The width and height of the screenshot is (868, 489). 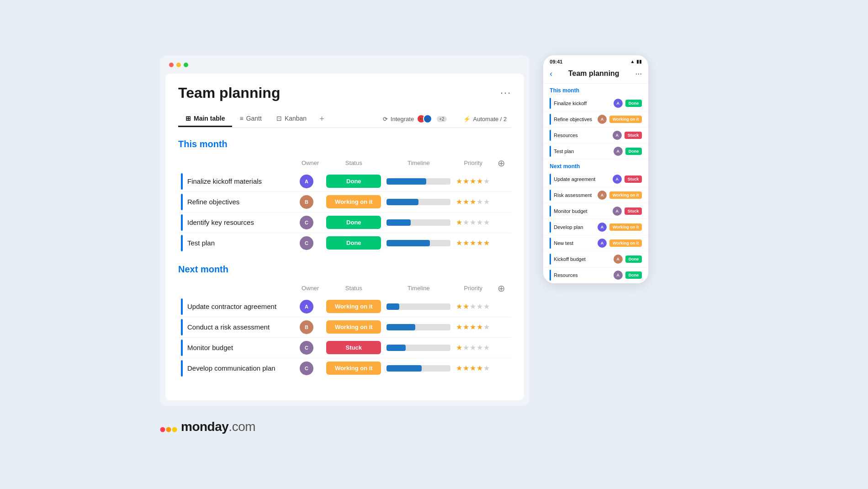 I want to click on avatar-plus-badge: +2, so click(x=441, y=119).